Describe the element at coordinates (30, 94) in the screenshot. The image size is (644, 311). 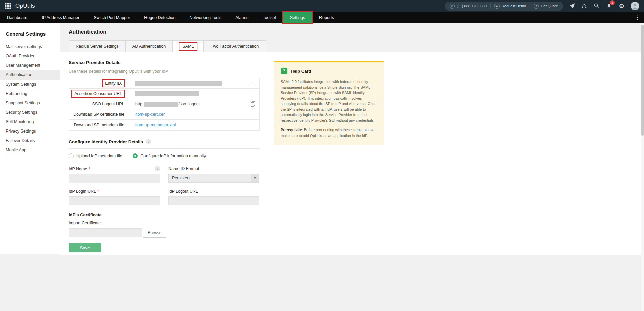
I see `sidebar-item-rebranding: Rebranding` at that location.